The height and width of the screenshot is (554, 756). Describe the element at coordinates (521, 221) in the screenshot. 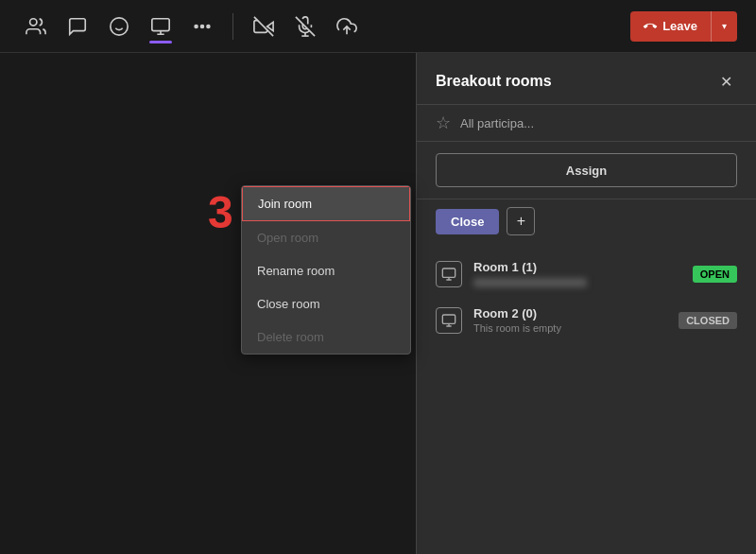

I see `add-room-button: +` at that location.